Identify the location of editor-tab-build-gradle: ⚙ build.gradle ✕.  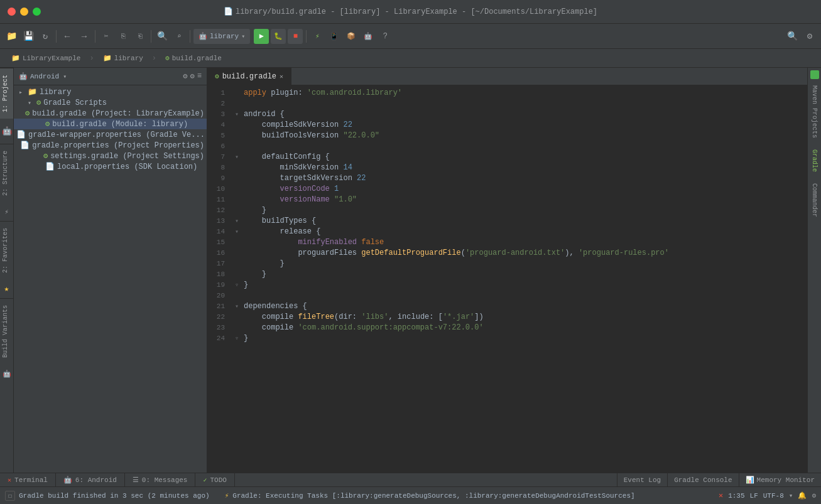
(249, 77).